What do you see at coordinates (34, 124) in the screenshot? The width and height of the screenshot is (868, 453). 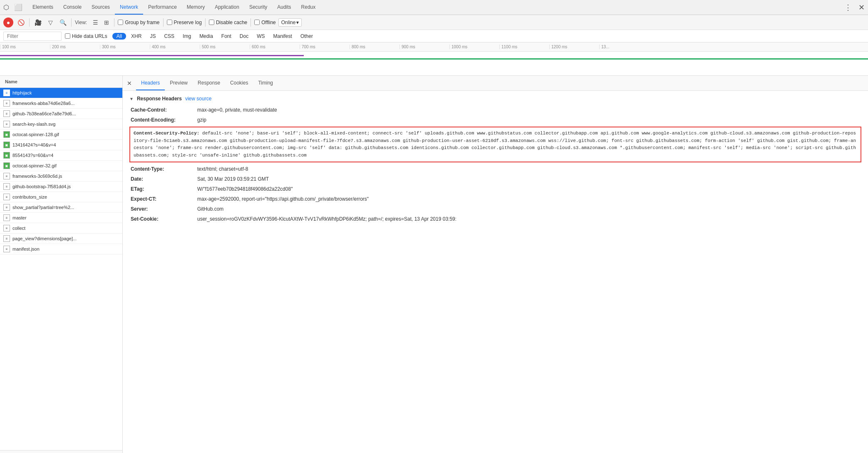 I see `file-name-label: search-key-slash.svg` at bounding box center [34, 124].